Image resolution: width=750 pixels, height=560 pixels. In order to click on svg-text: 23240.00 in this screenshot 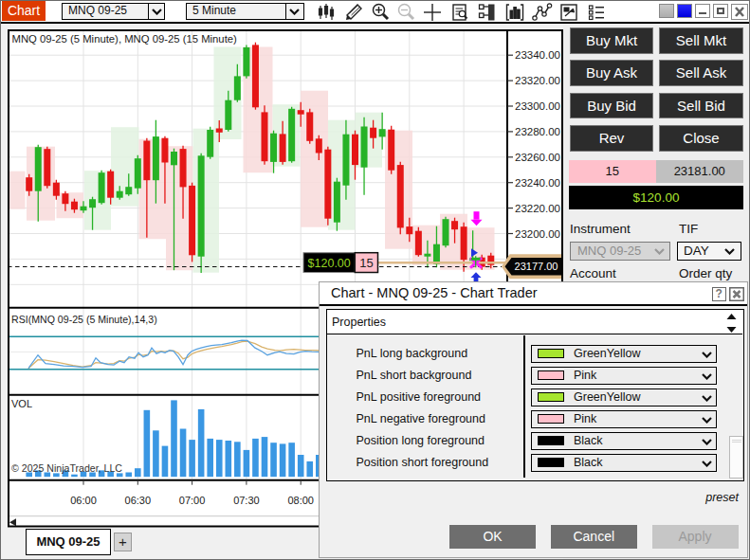, I will do `click(538, 183)`.